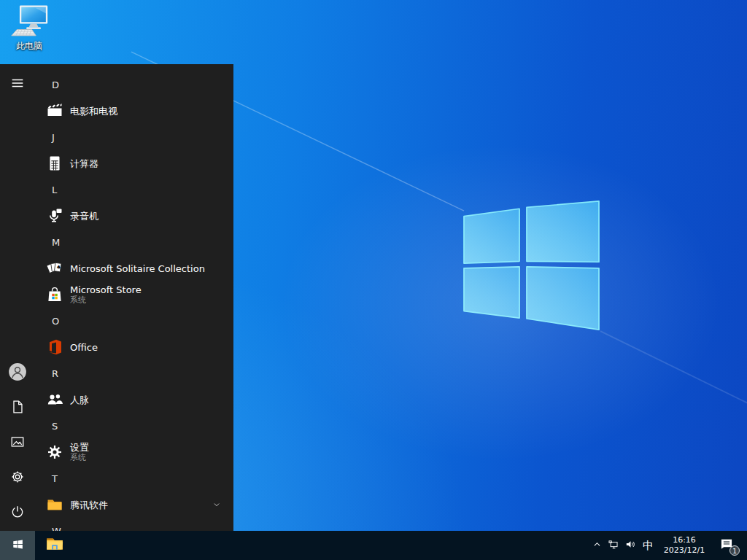 The height and width of the screenshot is (560, 747). I want to click on app-item-movies-tv: 电影和电视, so click(134, 111).